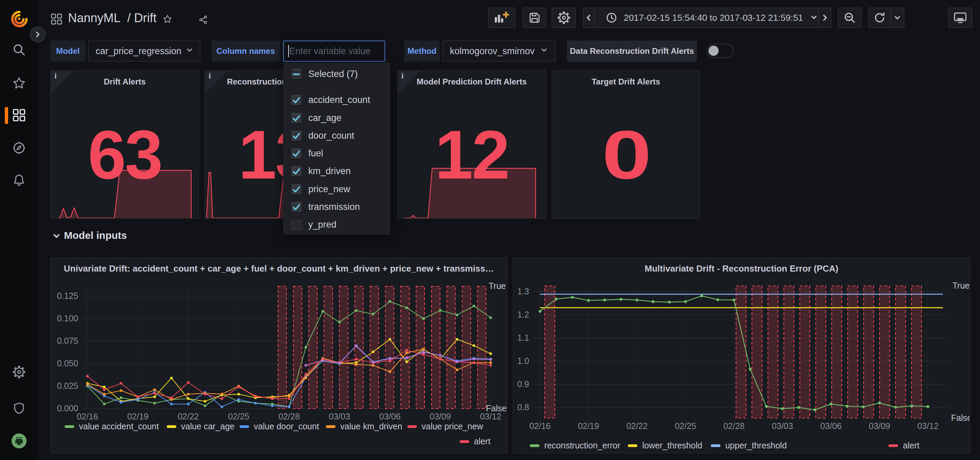 This screenshot has width=980, height=460. What do you see at coordinates (68, 408) in the screenshot?
I see `svg-text: 0.000` at bounding box center [68, 408].